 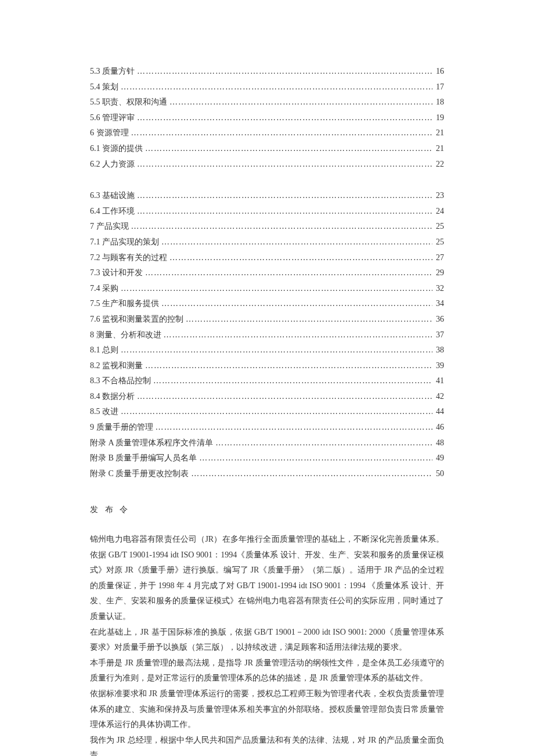 I want to click on toc-label: 5.6 管理评审, so click(x=113, y=118).